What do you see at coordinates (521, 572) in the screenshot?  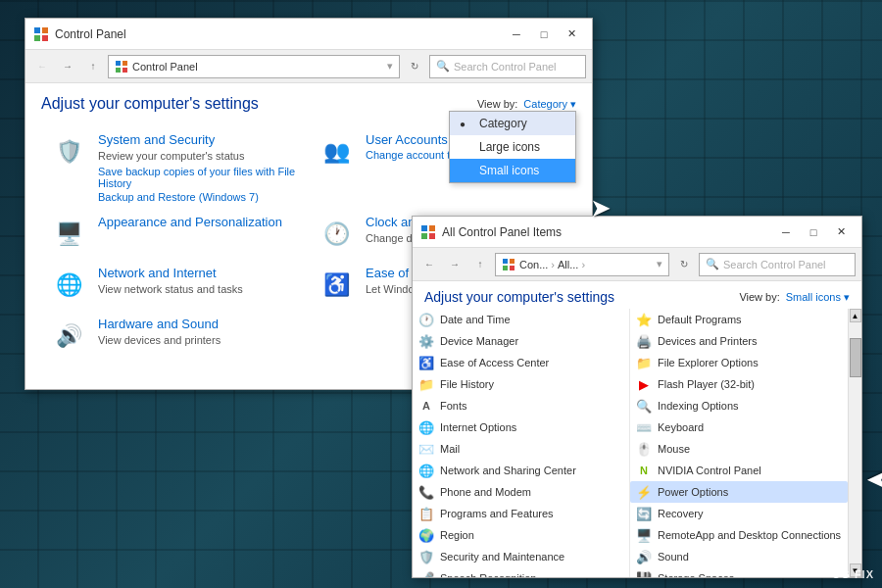 I see `list-item: 🎤 Speech Recognition` at bounding box center [521, 572].